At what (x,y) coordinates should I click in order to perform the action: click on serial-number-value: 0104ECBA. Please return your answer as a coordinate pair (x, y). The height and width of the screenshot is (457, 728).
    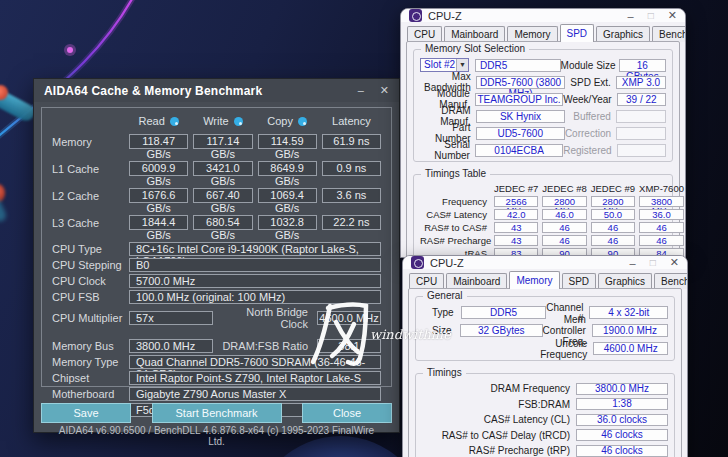
    Looking at the image, I should click on (519, 150).